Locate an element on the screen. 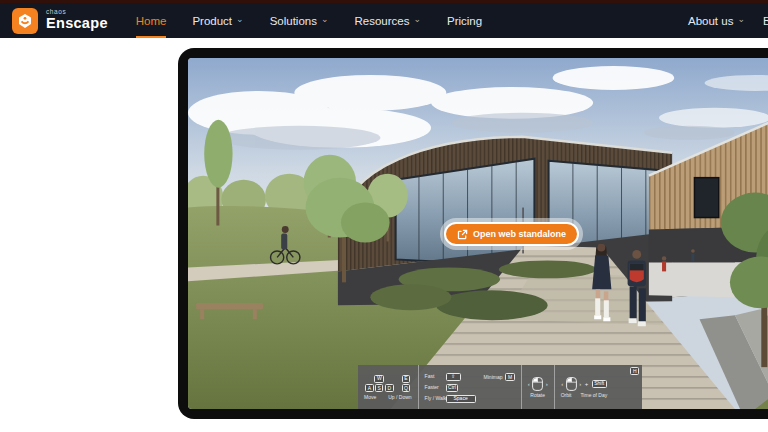 The image size is (768, 432). nav-item-label: Home is located at coordinates (152, 21).